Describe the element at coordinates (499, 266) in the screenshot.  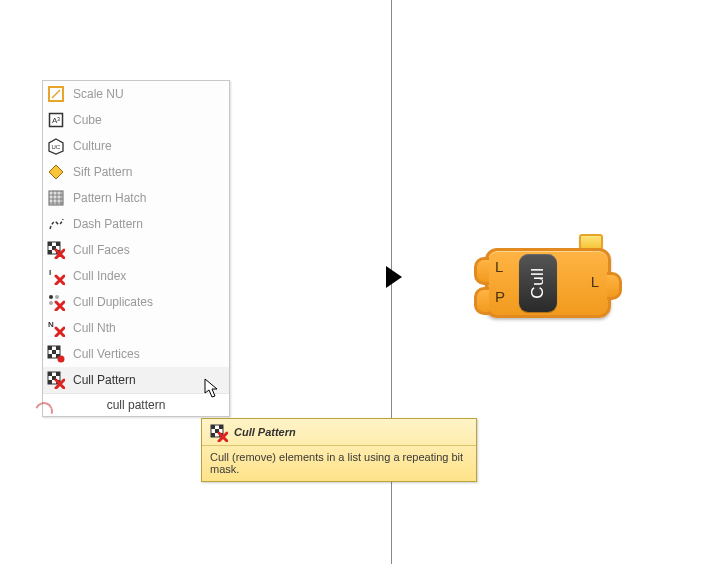
I see `input-label-L: L` at that location.